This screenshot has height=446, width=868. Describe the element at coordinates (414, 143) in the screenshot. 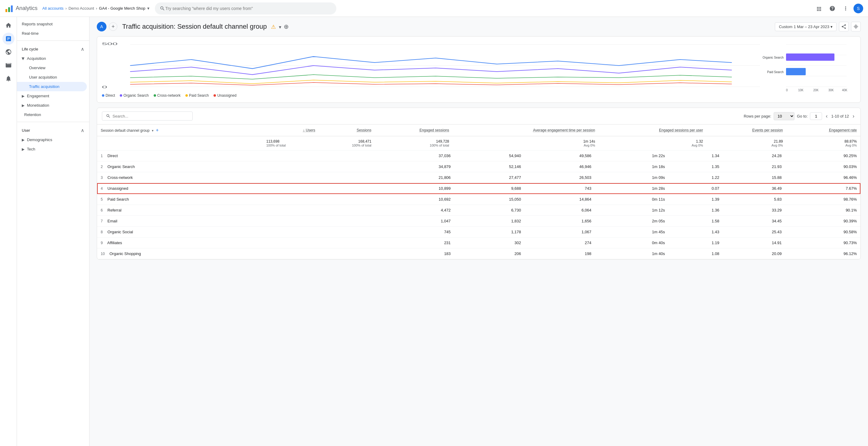

I see `totals-engaged-sessions: 149,728 100% of total` at that location.